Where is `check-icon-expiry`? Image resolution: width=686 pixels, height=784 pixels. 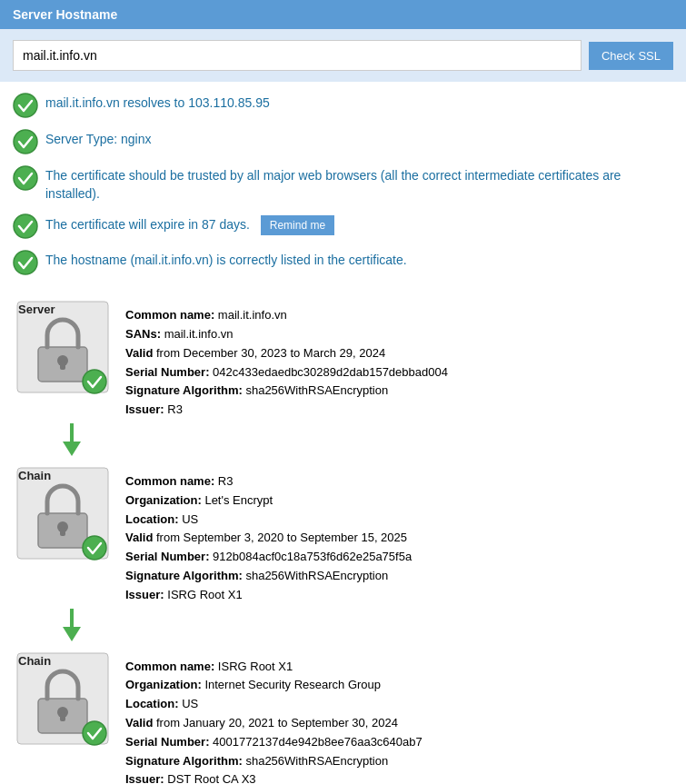 check-icon-expiry is located at coordinates (25, 226).